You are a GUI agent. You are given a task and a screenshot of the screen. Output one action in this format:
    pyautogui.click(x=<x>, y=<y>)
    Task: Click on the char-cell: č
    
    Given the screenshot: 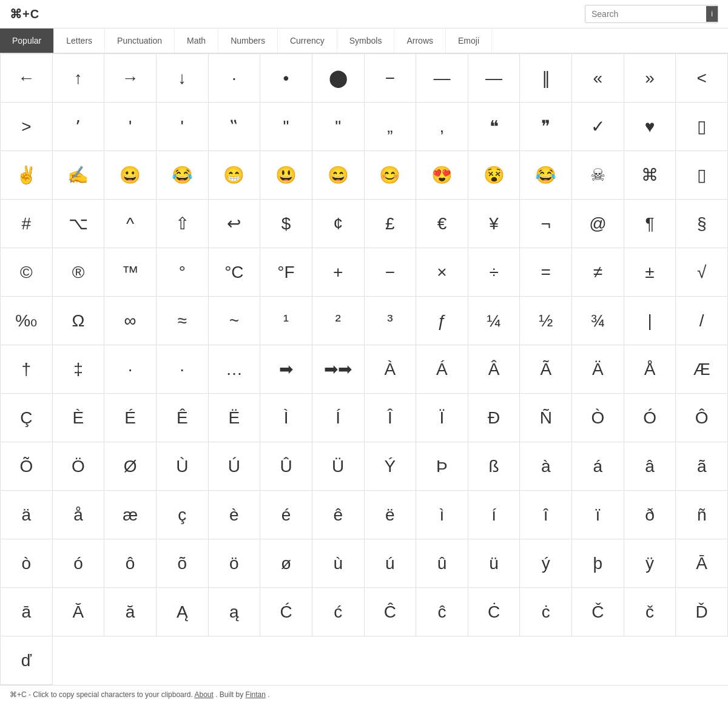 What is the action you would take?
    pyautogui.click(x=650, y=612)
    